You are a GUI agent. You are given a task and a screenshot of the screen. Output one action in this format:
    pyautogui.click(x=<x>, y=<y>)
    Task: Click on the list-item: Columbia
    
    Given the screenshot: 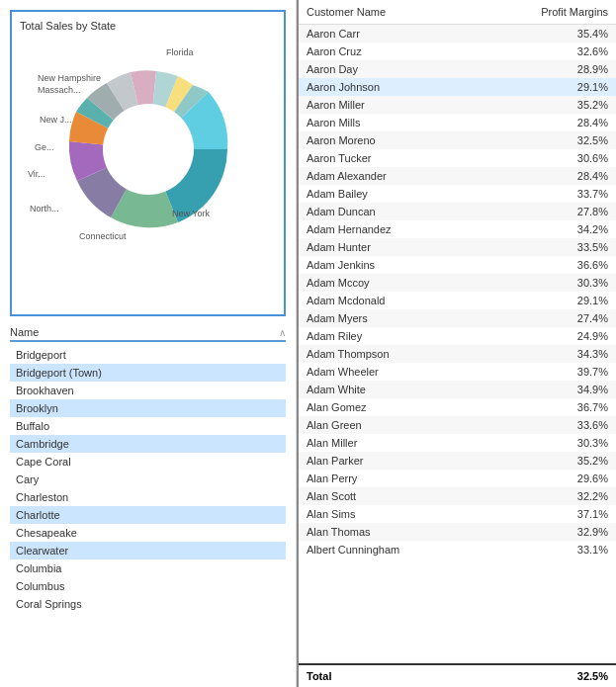 What is the action you would take?
    pyautogui.click(x=148, y=568)
    